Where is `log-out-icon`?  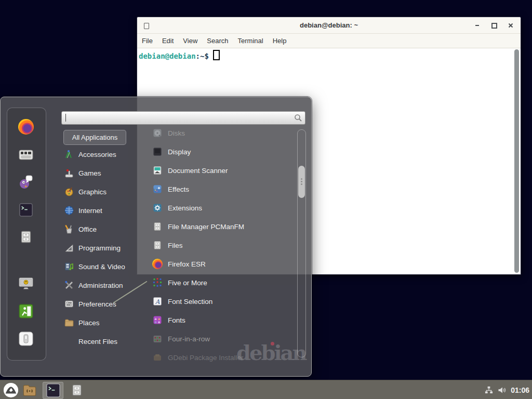 log-out-icon is located at coordinates (26, 311).